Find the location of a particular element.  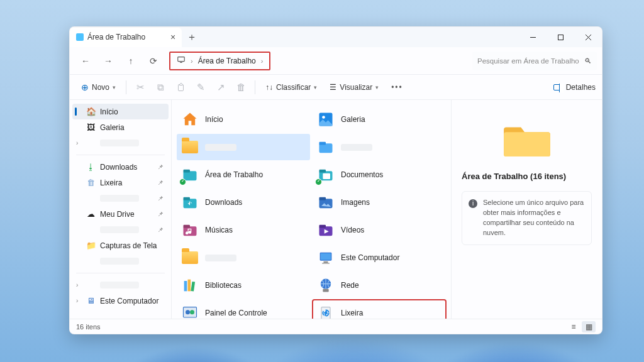

folder-icon is located at coordinates (190, 147).